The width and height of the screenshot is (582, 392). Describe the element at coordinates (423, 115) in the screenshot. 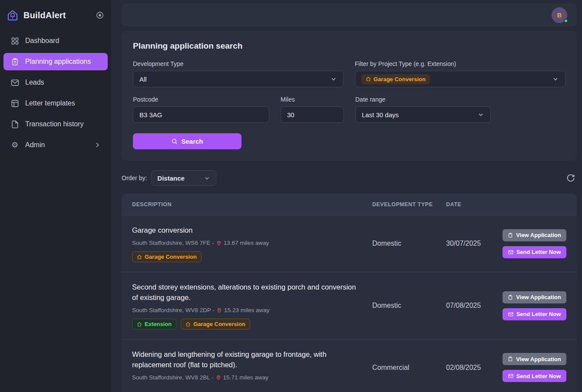

I see `date-range-select: Last 30 days` at that location.